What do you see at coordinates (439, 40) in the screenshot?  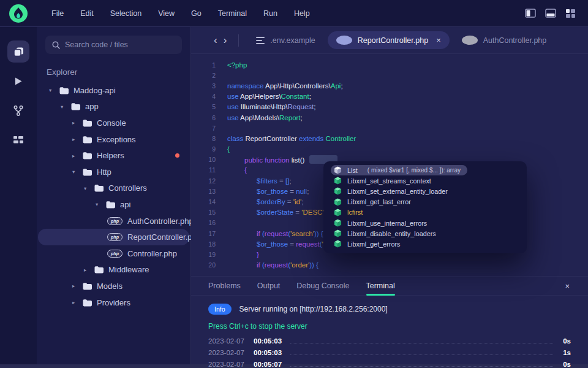 I see `close-icon: ×` at bounding box center [439, 40].